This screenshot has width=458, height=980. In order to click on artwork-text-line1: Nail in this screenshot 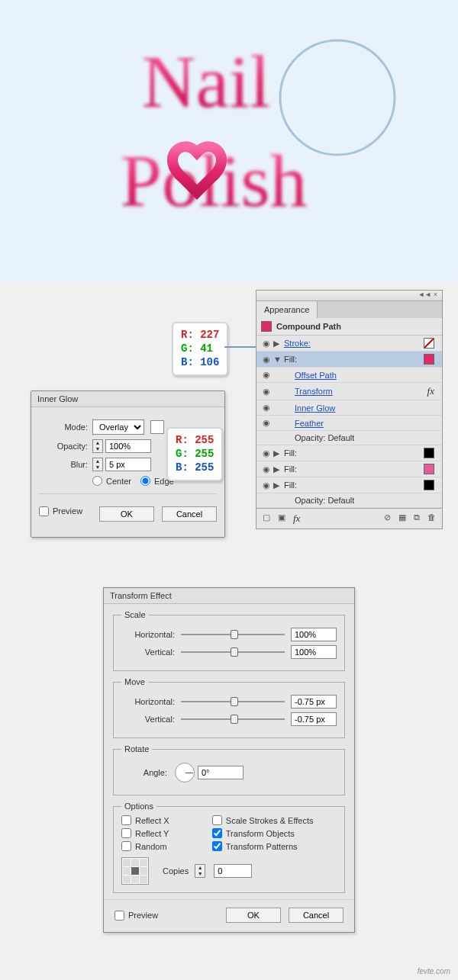, I will do `click(206, 82)`.